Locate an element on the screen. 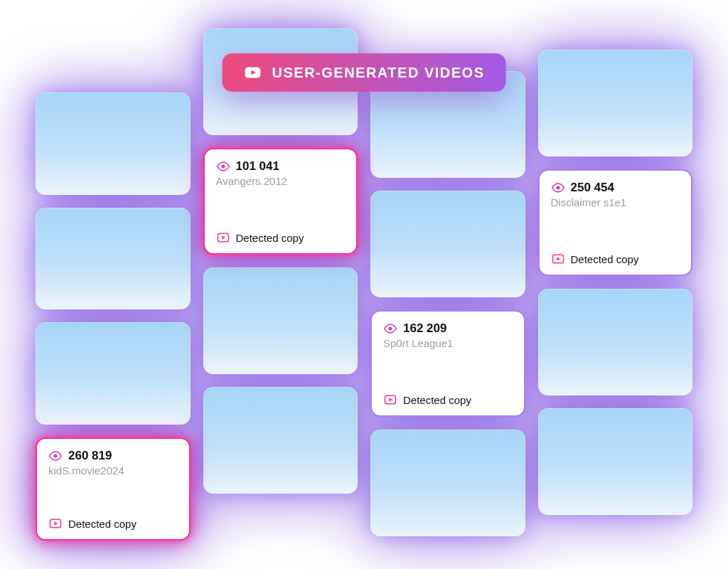  video-title: Avangers.2012 is located at coordinates (281, 181).